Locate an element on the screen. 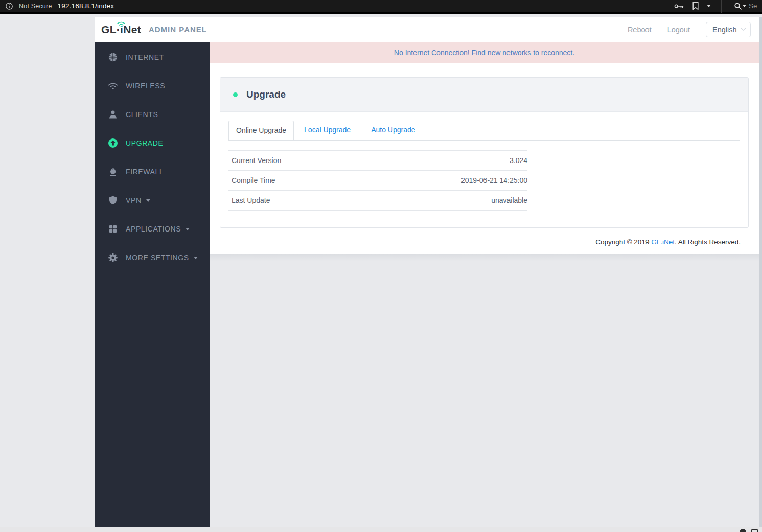 This screenshot has width=762, height=532. card-header: Upgrade is located at coordinates (484, 95).